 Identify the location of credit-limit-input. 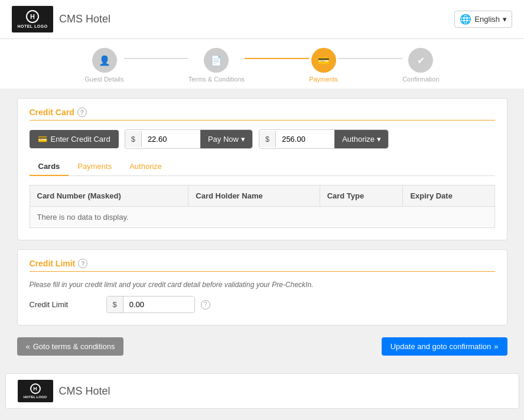
(159, 305).